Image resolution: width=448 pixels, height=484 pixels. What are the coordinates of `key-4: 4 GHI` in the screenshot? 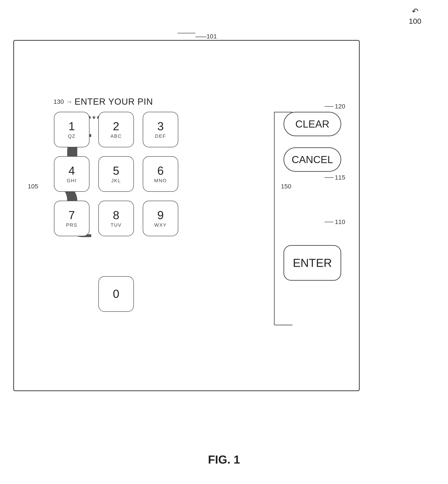 It's located at (72, 174).